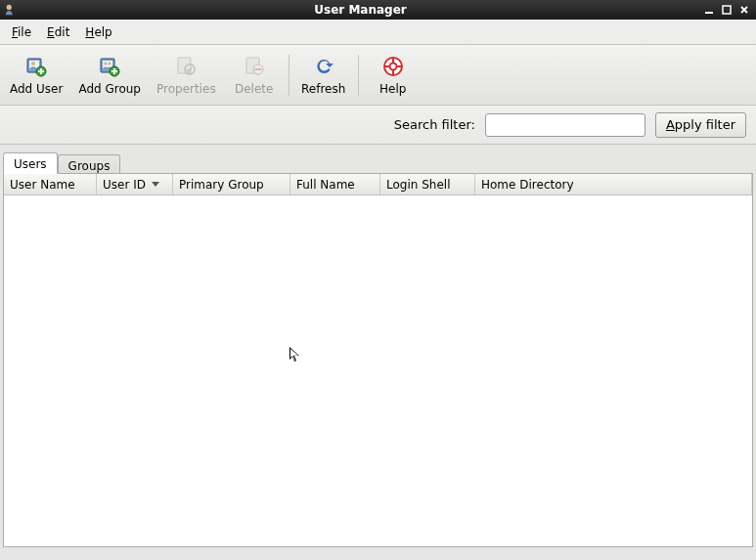 Image resolution: width=756 pixels, height=560 pixels. What do you see at coordinates (727, 10) in the screenshot?
I see `maximize-button` at bounding box center [727, 10].